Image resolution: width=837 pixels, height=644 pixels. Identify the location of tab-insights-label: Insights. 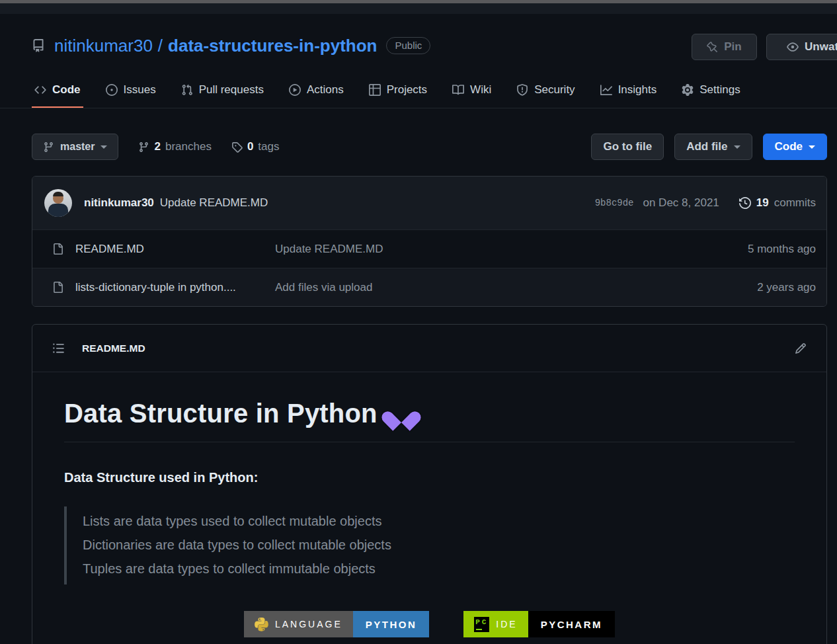
(637, 90).